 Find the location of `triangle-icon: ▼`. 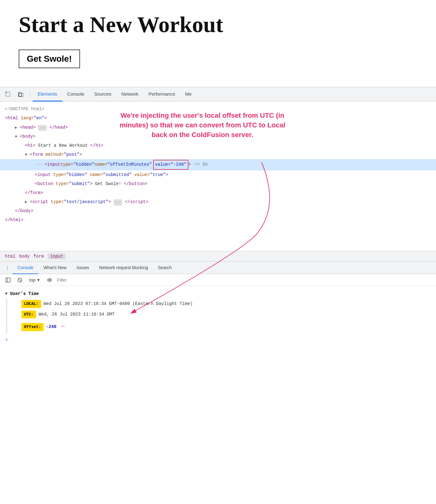

triangle-icon: ▼ is located at coordinates (6, 294).